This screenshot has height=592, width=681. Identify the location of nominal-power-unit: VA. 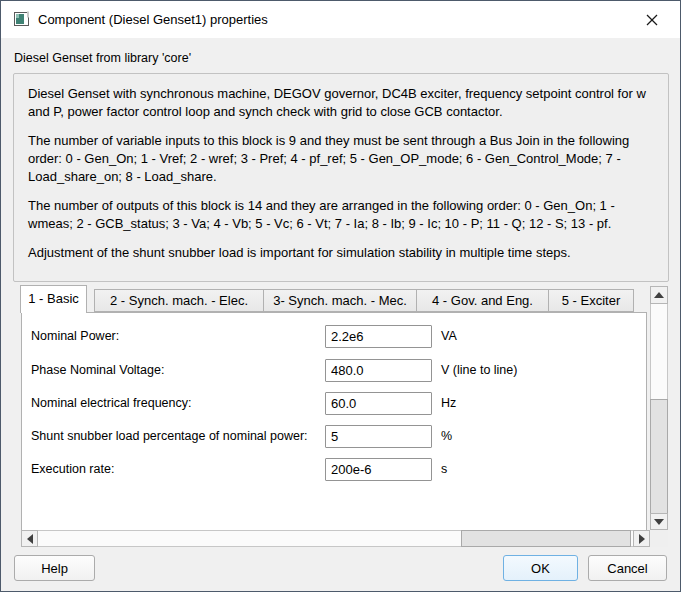
(449, 336).